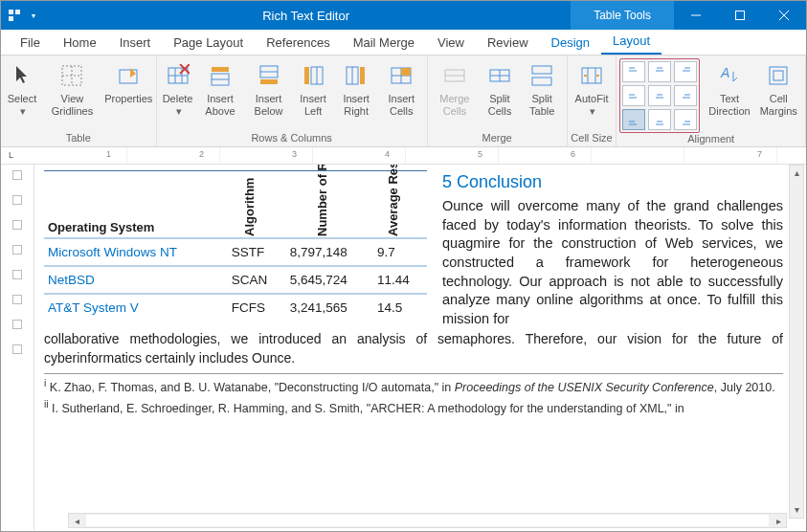 This screenshot has height=532, width=807. What do you see at coordinates (729, 92) in the screenshot?
I see `text-direction-button: AText Direction` at bounding box center [729, 92].